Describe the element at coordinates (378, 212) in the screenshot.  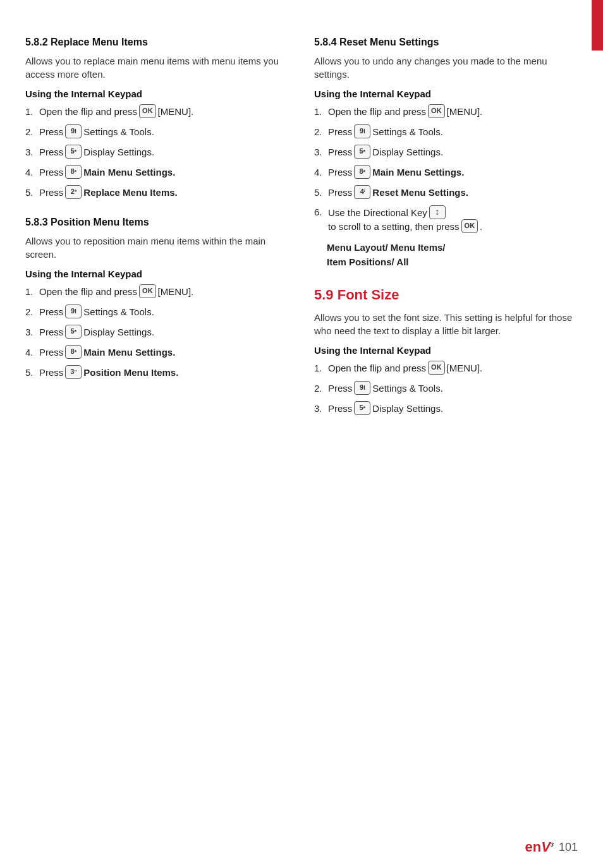
I see `step-text: Use the Directional Key` at that location.